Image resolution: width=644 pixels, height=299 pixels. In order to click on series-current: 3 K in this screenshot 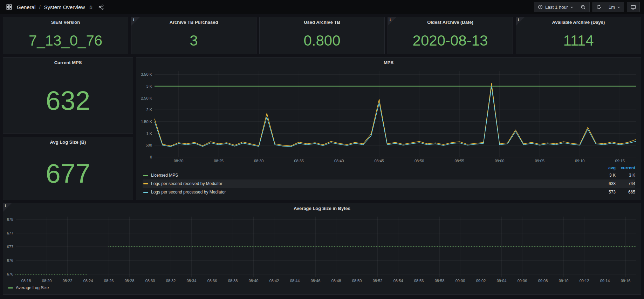, I will do `click(625, 175)`.